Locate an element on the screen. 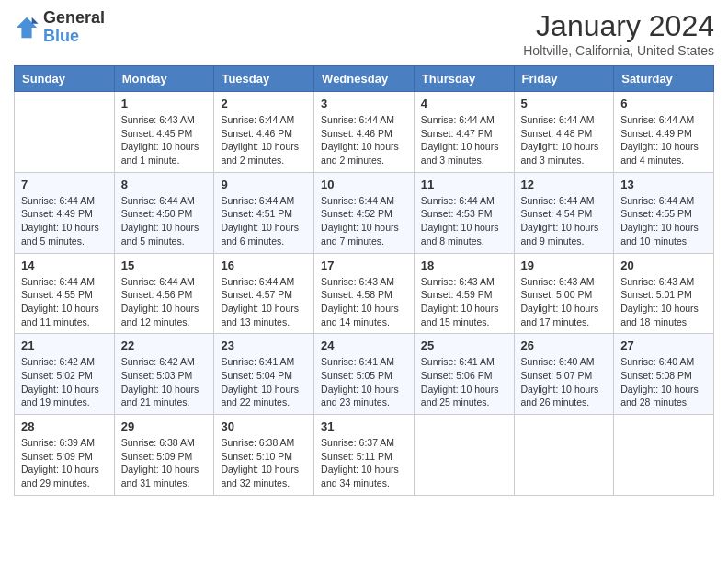  day-number: 8 is located at coordinates (165, 184).